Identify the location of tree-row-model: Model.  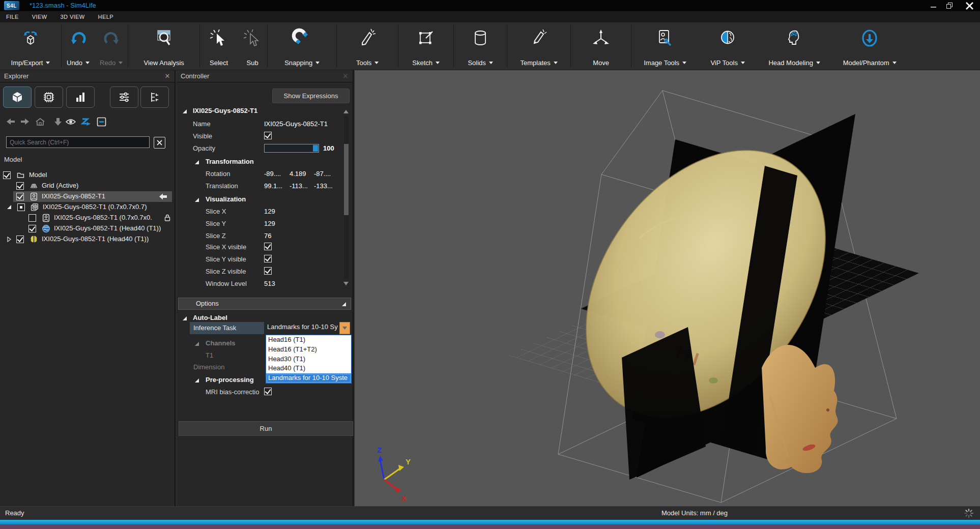
(88, 175).